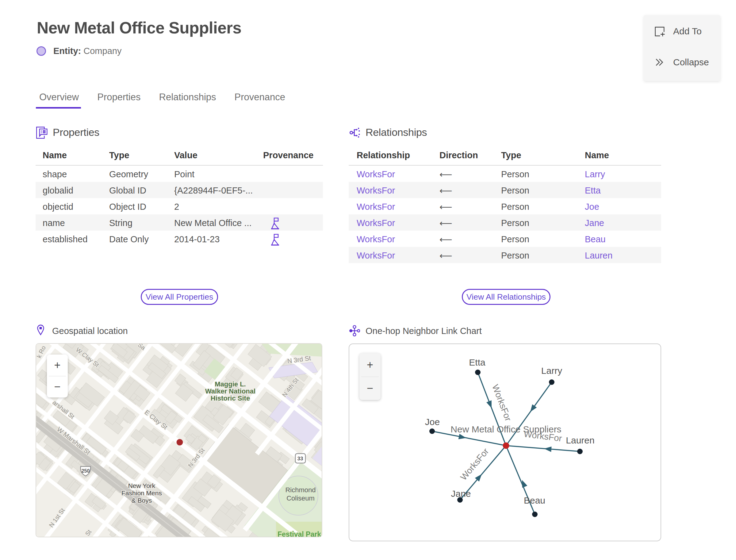 The width and height of the screenshot is (736, 560). I want to click on svg-text: Festival Park, so click(299, 534).